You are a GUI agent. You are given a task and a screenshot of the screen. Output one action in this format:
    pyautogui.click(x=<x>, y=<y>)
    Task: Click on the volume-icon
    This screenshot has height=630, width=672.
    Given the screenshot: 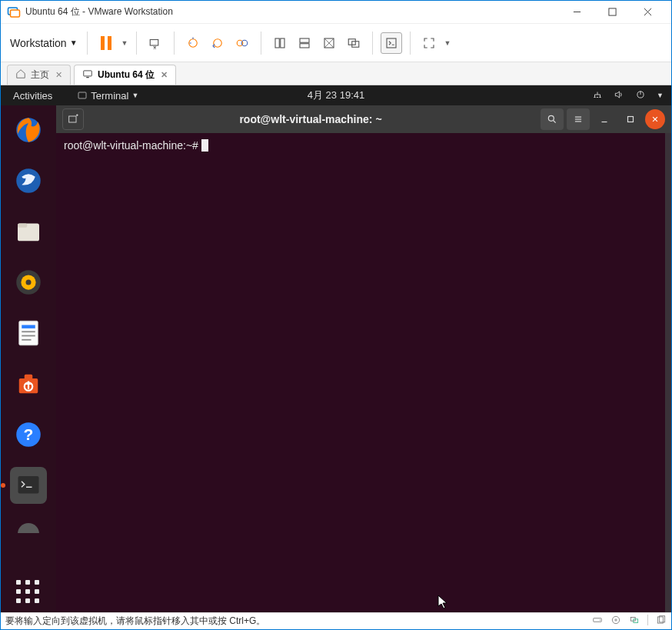 What is the action you would take?
    pyautogui.click(x=619, y=95)
    